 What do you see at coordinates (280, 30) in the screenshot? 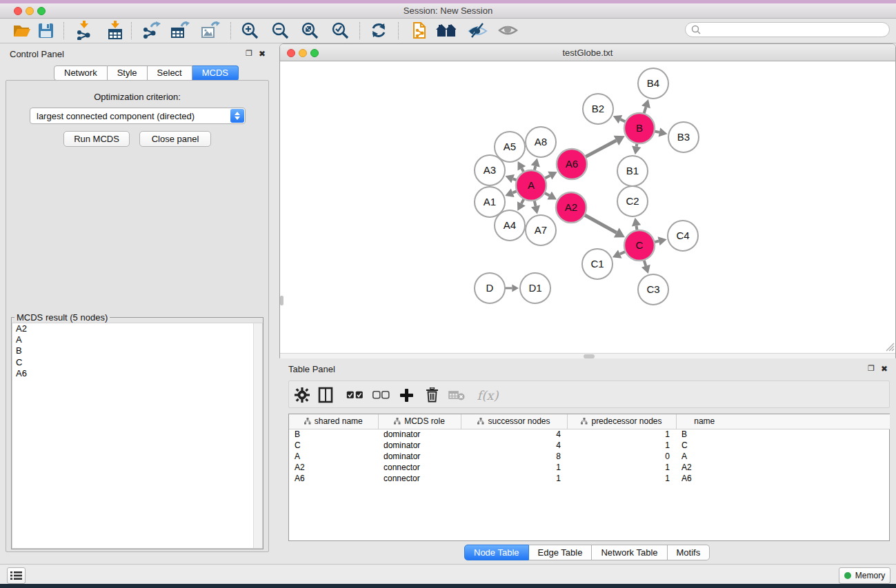
I see `zoom-out-icon` at bounding box center [280, 30].